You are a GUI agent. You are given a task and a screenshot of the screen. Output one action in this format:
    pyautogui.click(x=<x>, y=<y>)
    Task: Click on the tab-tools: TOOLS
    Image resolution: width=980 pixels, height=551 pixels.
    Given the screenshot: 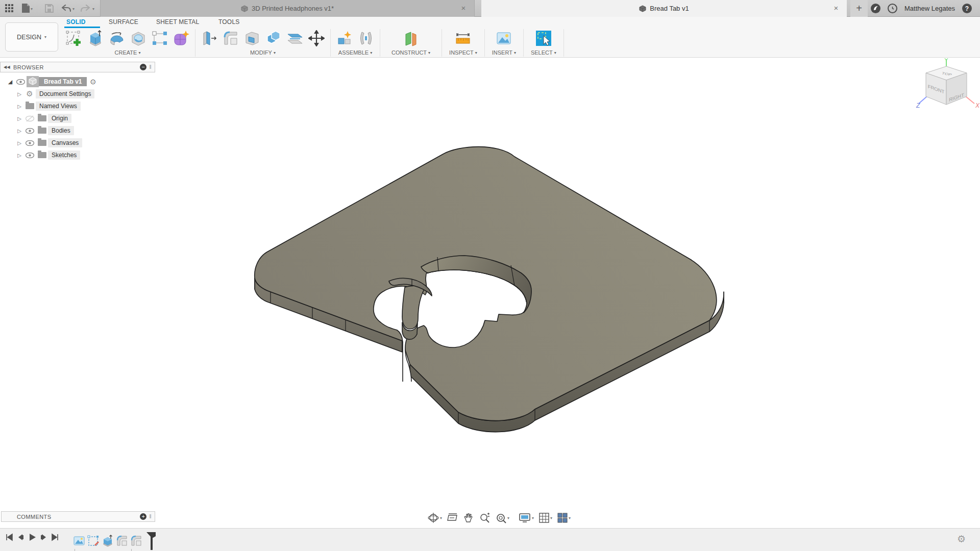 What is the action you would take?
    pyautogui.click(x=229, y=22)
    